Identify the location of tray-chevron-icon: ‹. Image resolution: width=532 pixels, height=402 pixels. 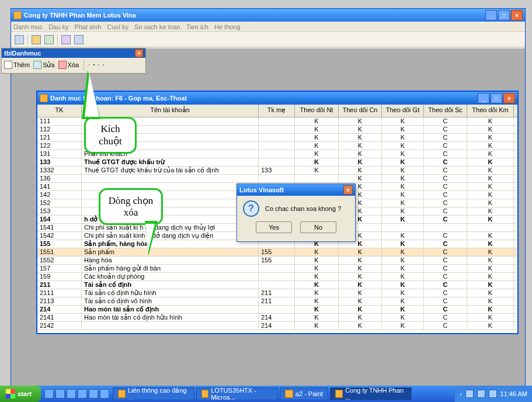
(460, 394).